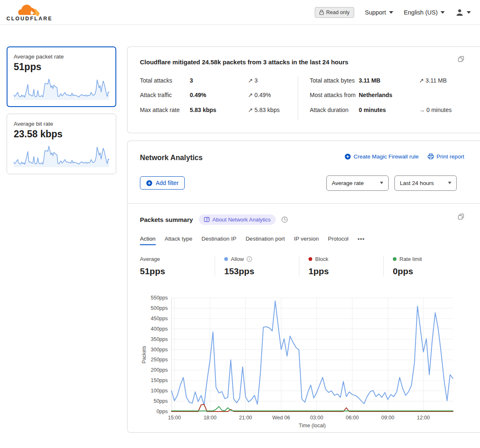  I want to click on stat-allow: Allow 153pps, so click(257, 266).